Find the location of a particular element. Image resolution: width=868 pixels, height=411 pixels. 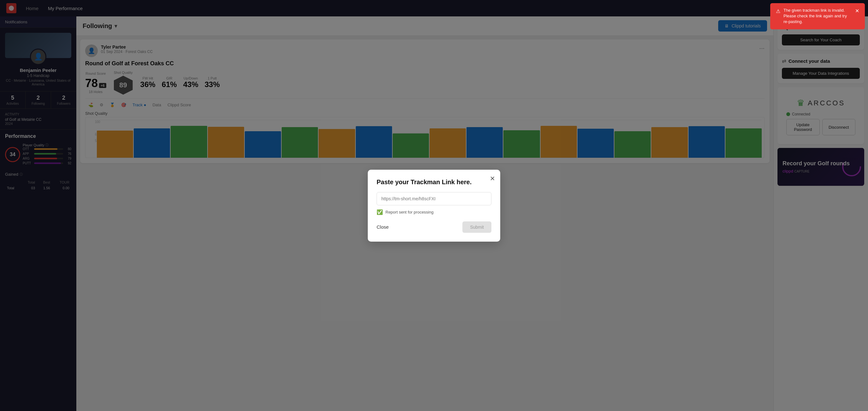

warning-icon: ⚠ is located at coordinates (778, 11).